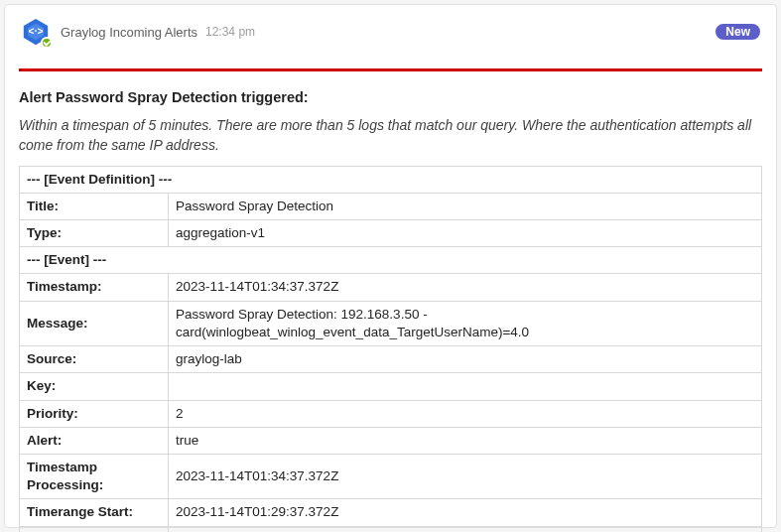 The width and height of the screenshot is (781, 532). I want to click on row-tsproc-label: Timestamp Processing:, so click(94, 476).